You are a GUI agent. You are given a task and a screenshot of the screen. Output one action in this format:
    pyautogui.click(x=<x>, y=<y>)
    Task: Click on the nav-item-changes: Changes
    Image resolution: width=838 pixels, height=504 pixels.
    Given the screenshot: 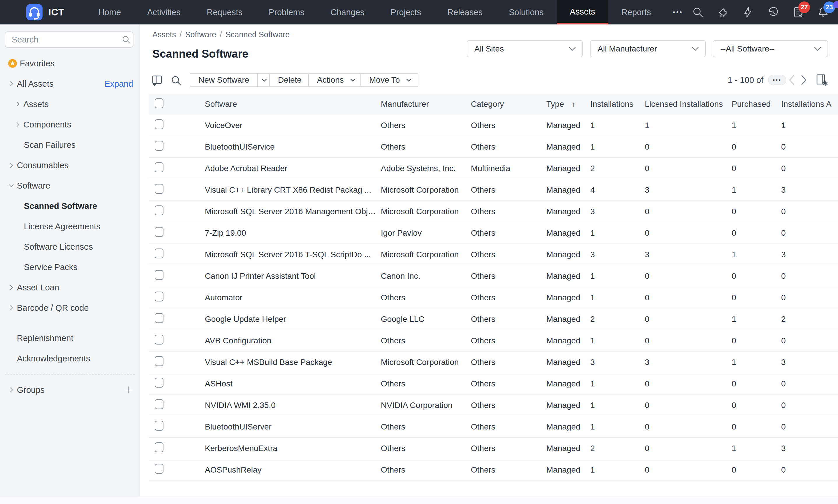 What is the action you would take?
    pyautogui.click(x=347, y=12)
    